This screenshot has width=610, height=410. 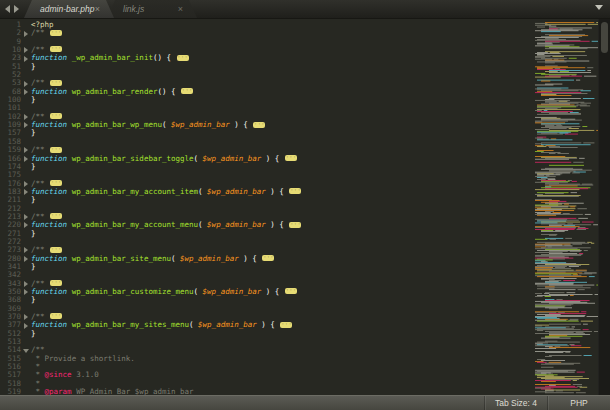 What do you see at coordinates (8, 9) in the screenshot?
I see `tab-scroll-left-icon` at bounding box center [8, 9].